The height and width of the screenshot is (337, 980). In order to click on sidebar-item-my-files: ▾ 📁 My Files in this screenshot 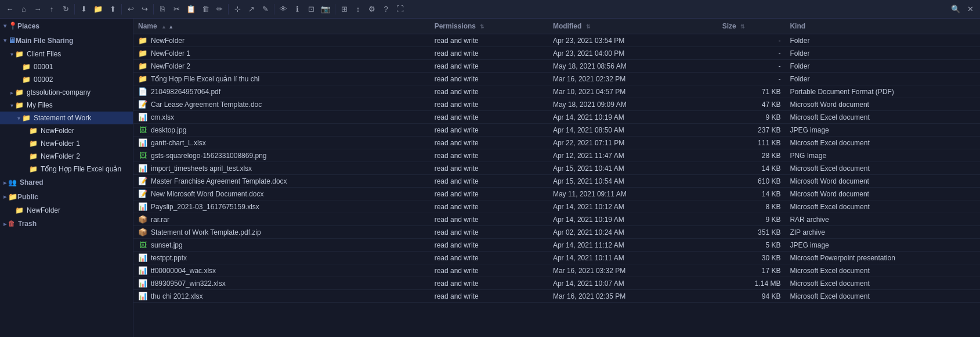, I will do `click(66, 105)`.